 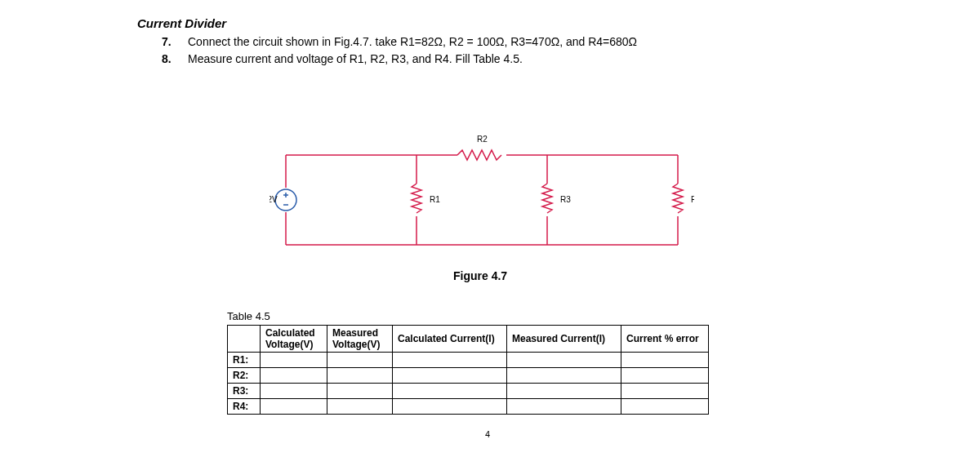 I want to click on source-label: 12V, so click(x=274, y=199).